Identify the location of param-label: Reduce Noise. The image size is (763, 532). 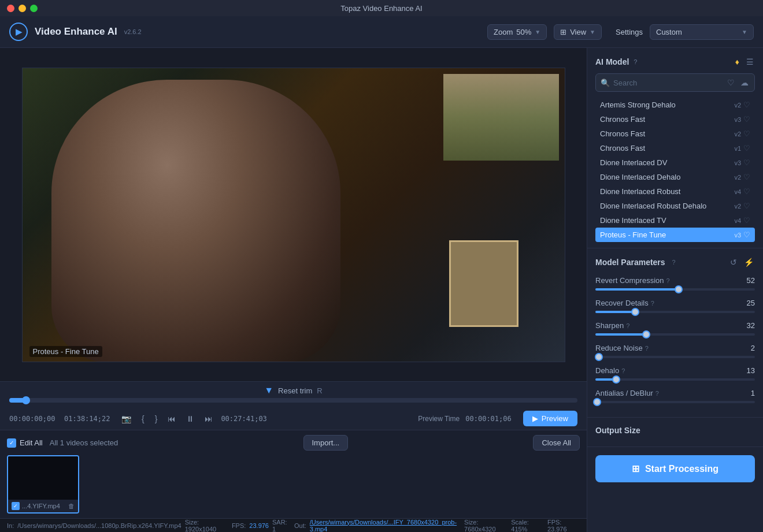
(619, 348).